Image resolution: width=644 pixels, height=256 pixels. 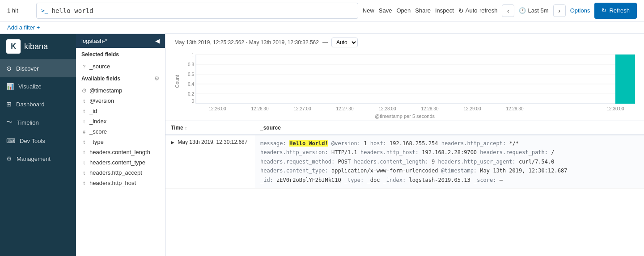 I want to click on options-btn: Options, so click(x=580, y=11).